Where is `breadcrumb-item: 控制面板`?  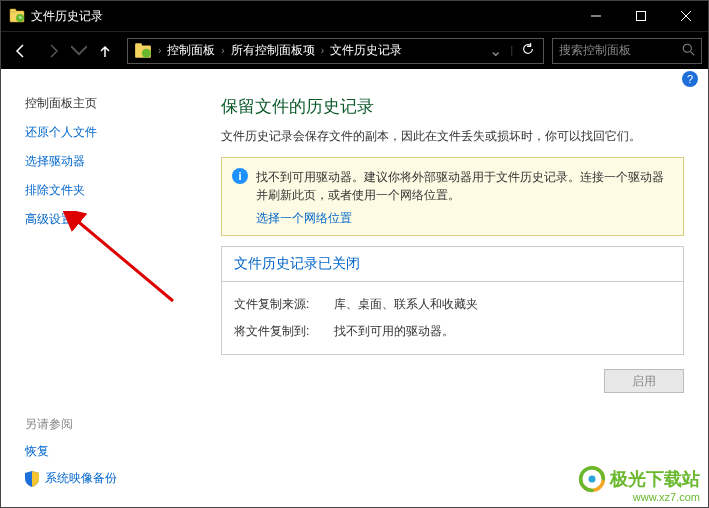
breadcrumb-item: 控制面板 is located at coordinates (191, 50).